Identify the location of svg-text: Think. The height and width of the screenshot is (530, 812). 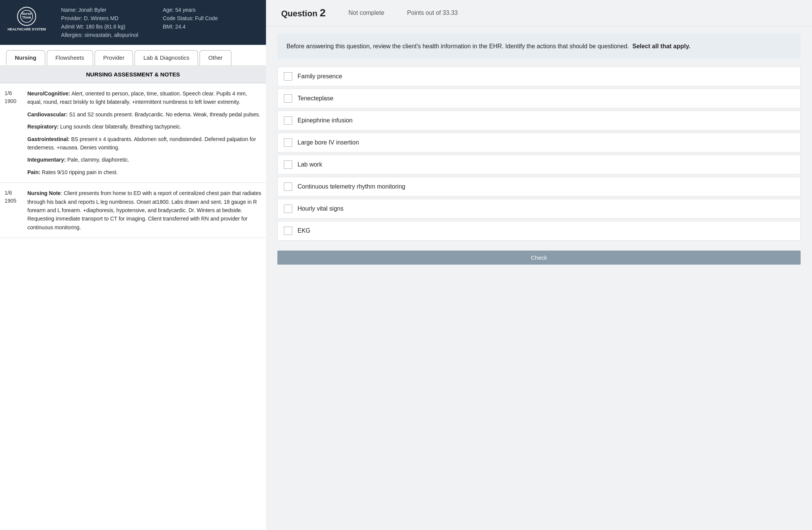
(27, 17).